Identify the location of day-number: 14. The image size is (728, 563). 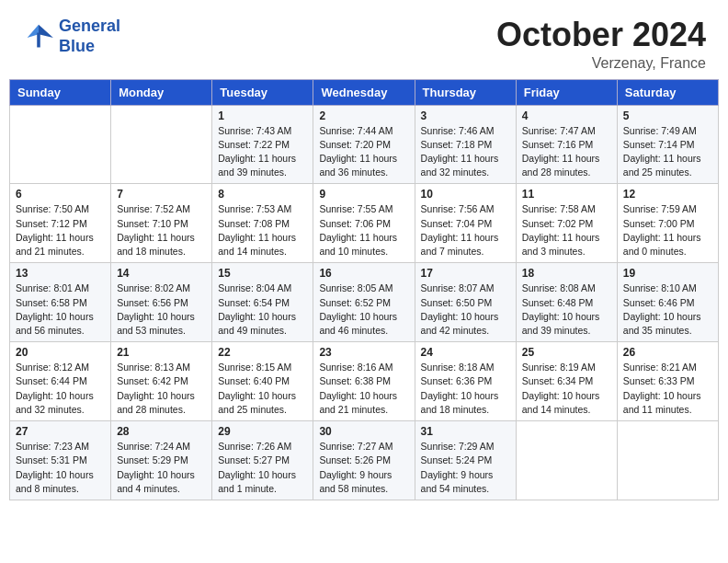
(162, 273).